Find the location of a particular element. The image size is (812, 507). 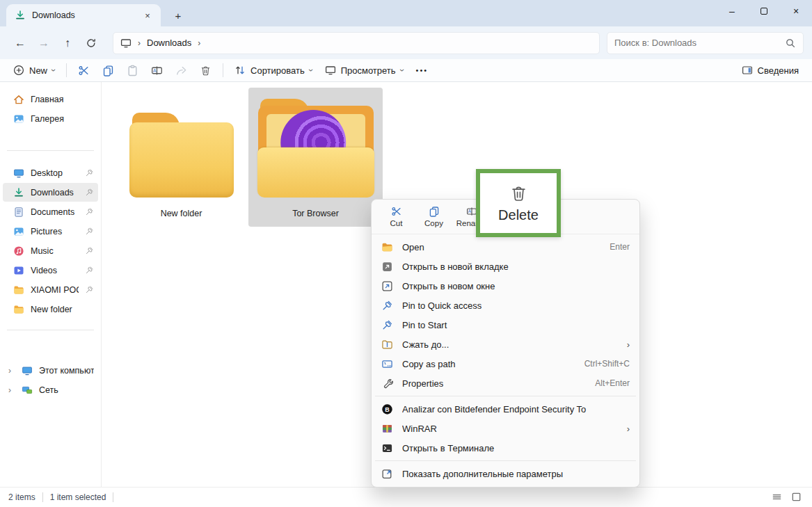

delete-annotation-label: Delete is located at coordinates (518, 216).